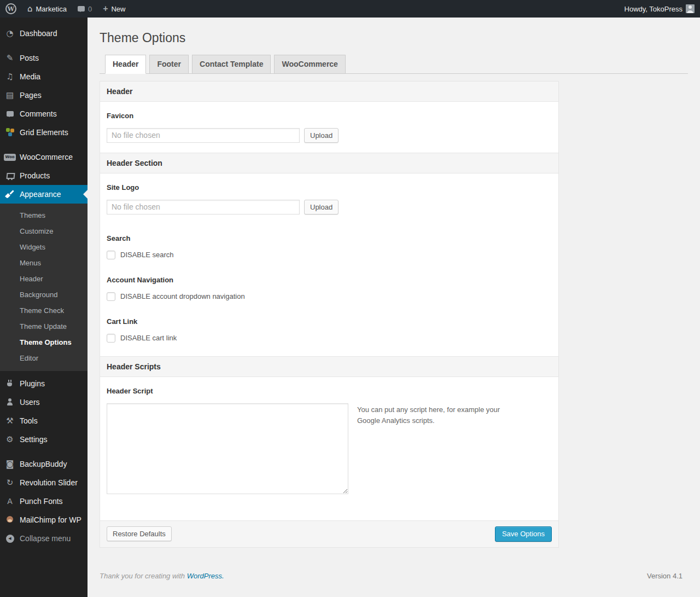 The image size is (700, 597). Describe the element at coordinates (44, 114) in the screenshot. I see `admin-menu: ◔ Dashboard ✎ Posts ♫ Media ▤ Pages Comm…` at that location.